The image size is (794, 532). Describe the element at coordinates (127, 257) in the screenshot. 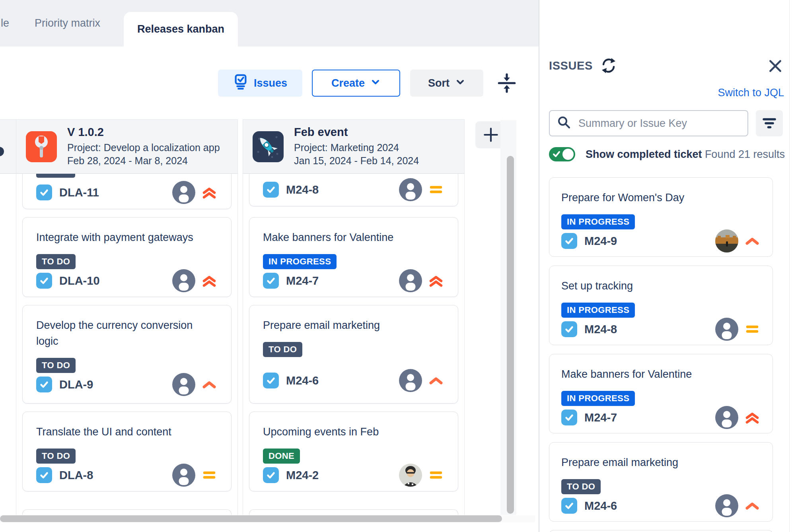

I see `issue-card: Integrate with payment gatewaysTO DO DLA…` at that location.